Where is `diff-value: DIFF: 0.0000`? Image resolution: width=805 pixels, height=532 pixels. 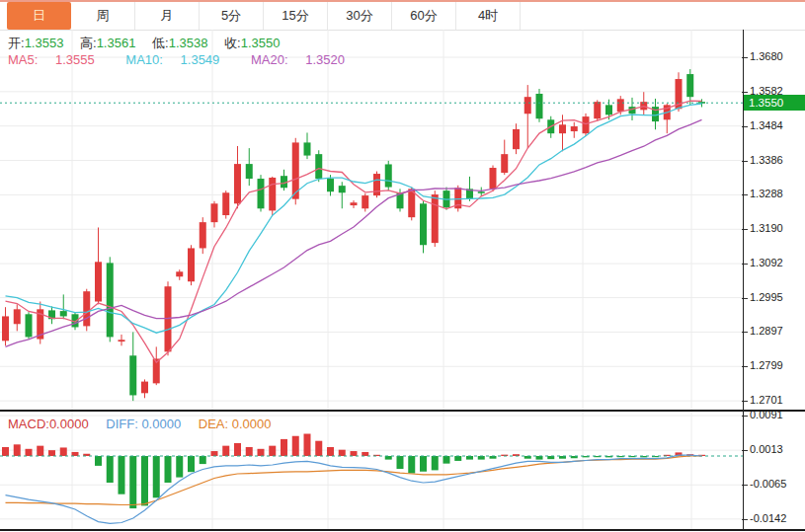 diff-value: DIFF: 0.0000 is located at coordinates (143, 424).